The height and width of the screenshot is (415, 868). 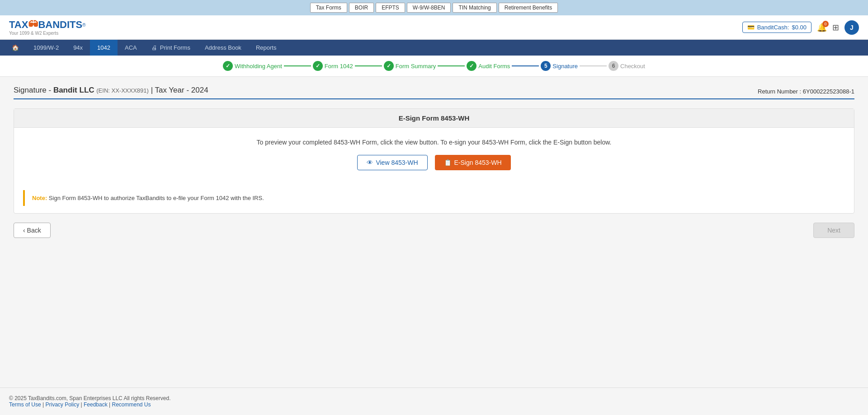 I want to click on step-form-summary: ✓ Form Summary, so click(x=410, y=66).